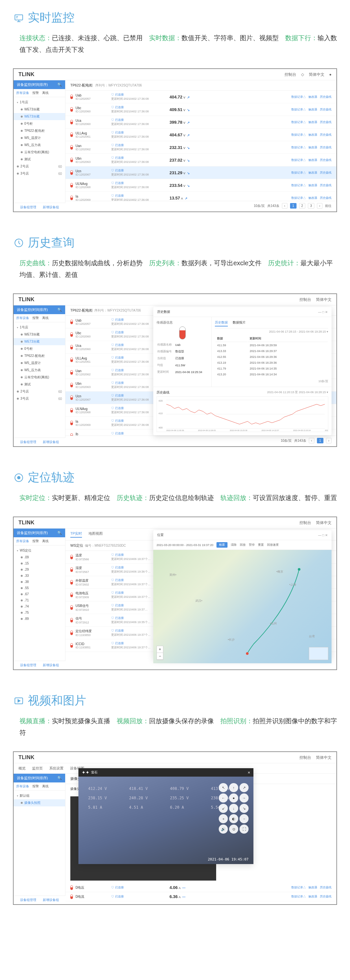 This screenshot has height=980, width=350. Describe the element at coordinates (40, 582) in the screenshot. I see `sidebar-item: .38` at that location.